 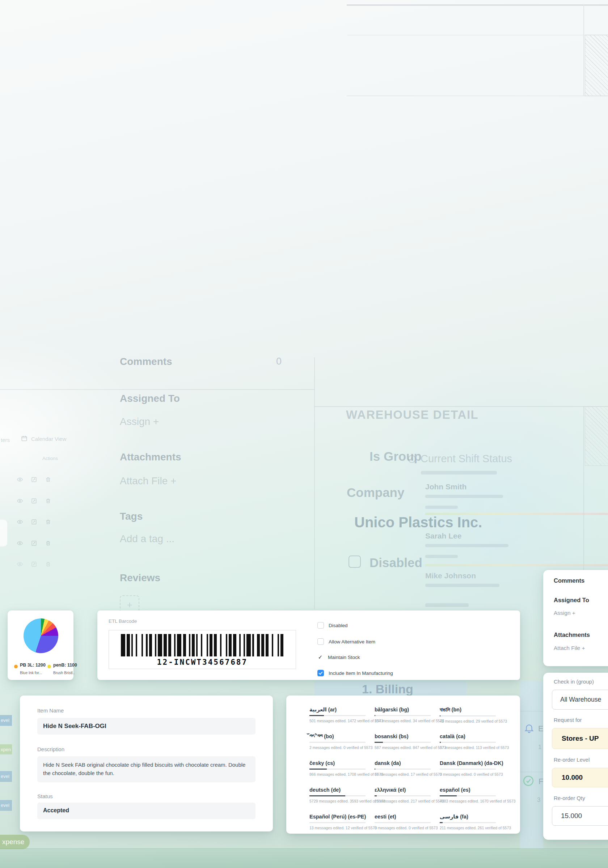 What do you see at coordinates (338, 625) in the screenshot?
I see `flag-label: Disabled` at bounding box center [338, 625].